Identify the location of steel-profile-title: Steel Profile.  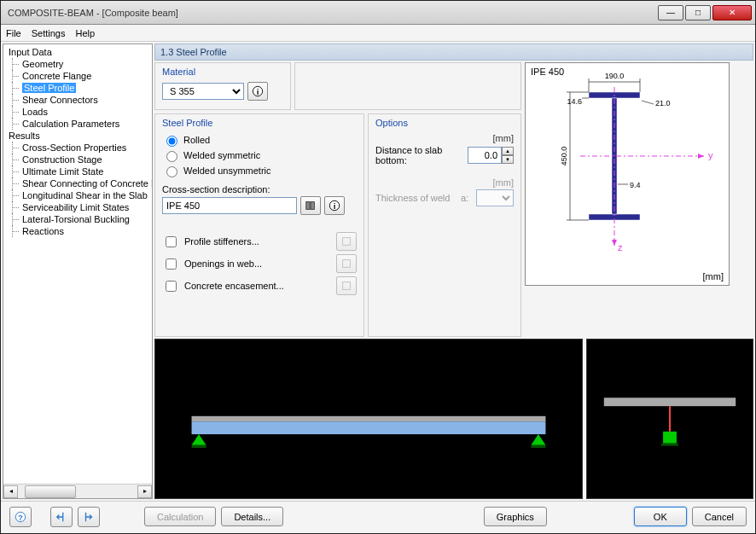
(259, 125).